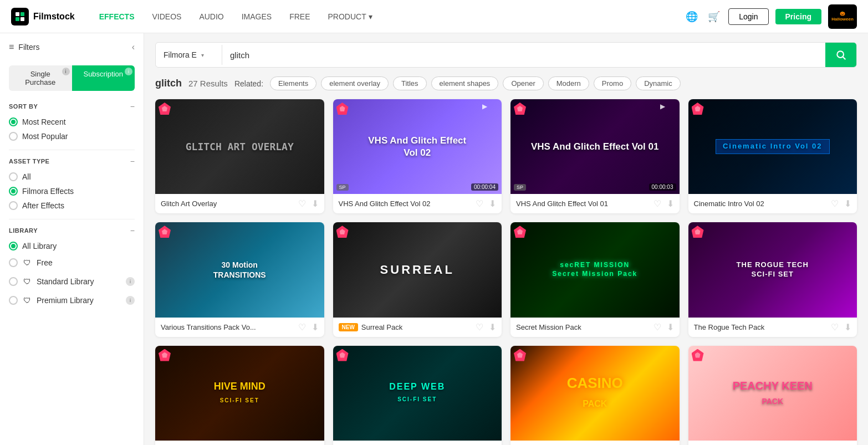  I want to click on nav-videos: VIDEOS, so click(166, 17).